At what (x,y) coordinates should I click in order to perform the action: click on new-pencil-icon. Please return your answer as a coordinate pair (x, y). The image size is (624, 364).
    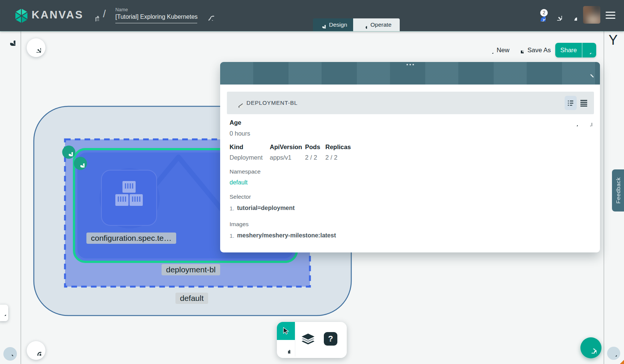
    Looking at the image, I should click on (489, 50).